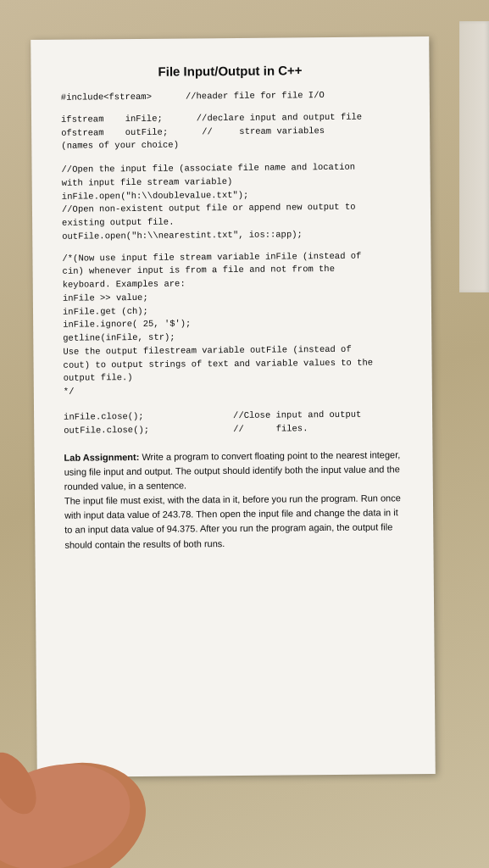 Image resolution: width=489 pixels, height=868 pixels. Describe the element at coordinates (276, 96) in the screenshot. I see `include-comment: //header file for file I/O` at that location.